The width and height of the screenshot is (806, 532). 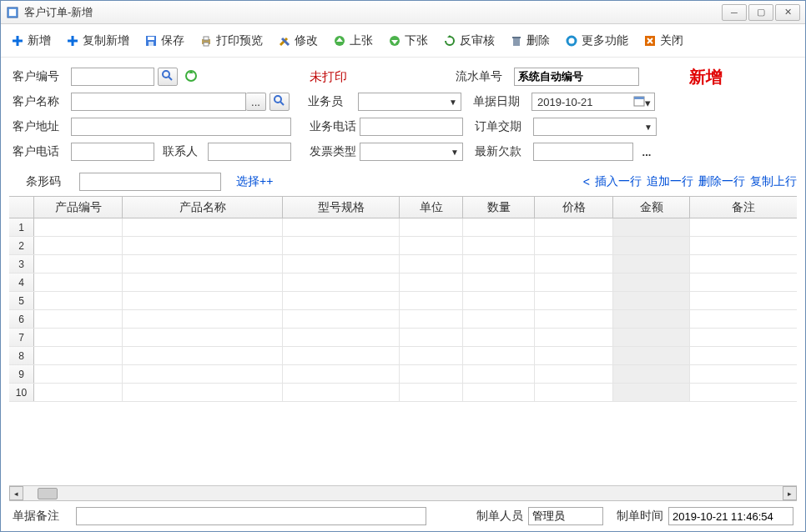 What do you see at coordinates (670, 182) in the screenshot?
I see `append-row-link: 追加一行` at bounding box center [670, 182].